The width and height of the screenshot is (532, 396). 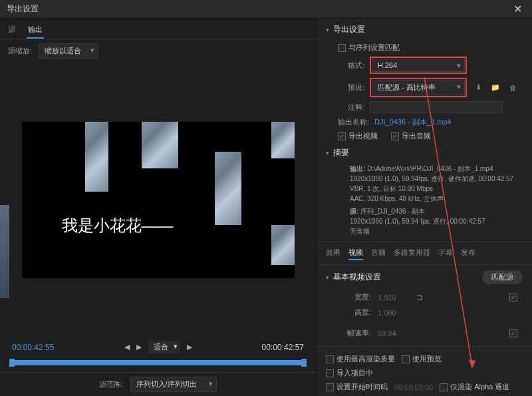 I want to click on import-project-checkbox: 导入项目中, so click(x=350, y=373).